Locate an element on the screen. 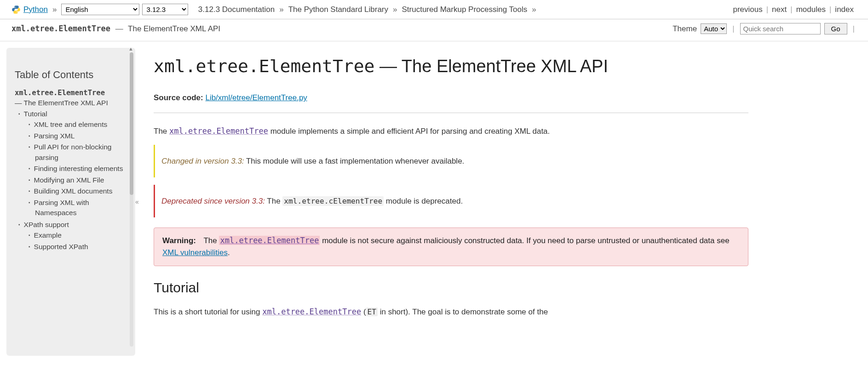  changed-notice: Changed in version 3.3: This module will… is located at coordinates (451, 161).